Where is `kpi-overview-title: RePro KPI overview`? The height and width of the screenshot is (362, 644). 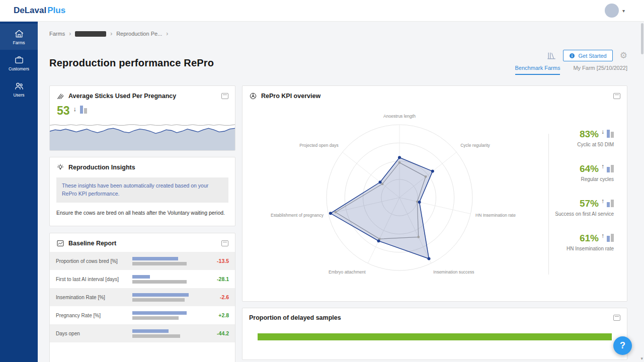 kpi-overview-title: RePro KPI overview is located at coordinates (291, 96).